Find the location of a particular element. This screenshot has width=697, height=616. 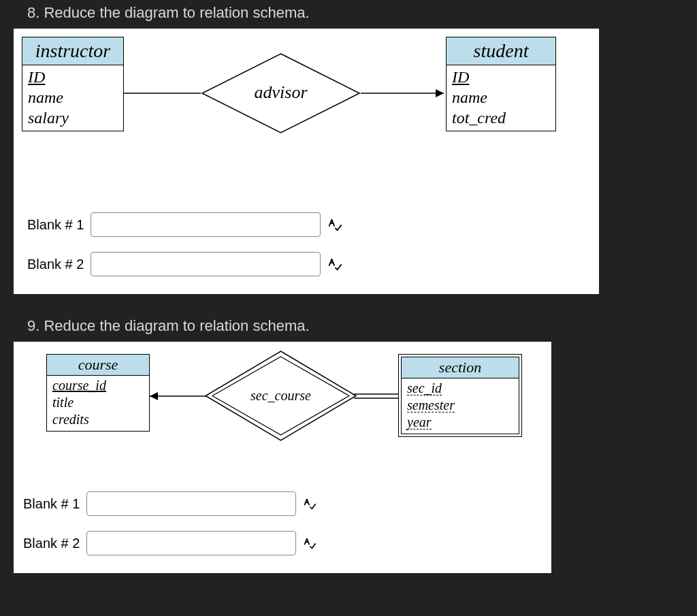

entity-section-attr-secid: sec_id is located at coordinates (460, 388).